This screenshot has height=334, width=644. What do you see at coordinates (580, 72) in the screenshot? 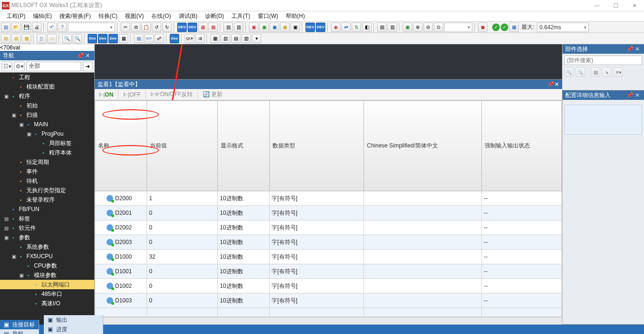
I see `parts-btn-2: 🔍` at bounding box center [580, 72].